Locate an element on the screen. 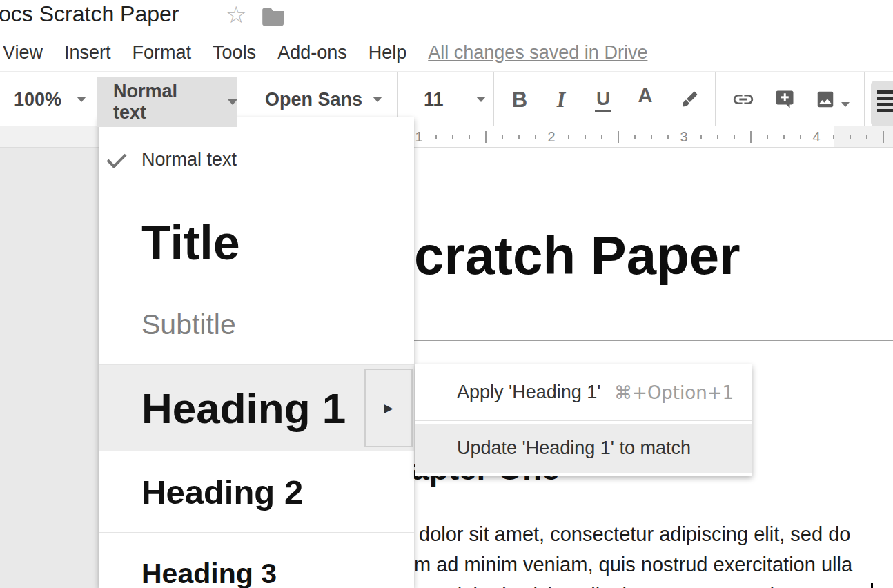 The width and height of the screenshot is (893, 588). style-option-heading3: Heading 3 is located at coordinates (257, 560).